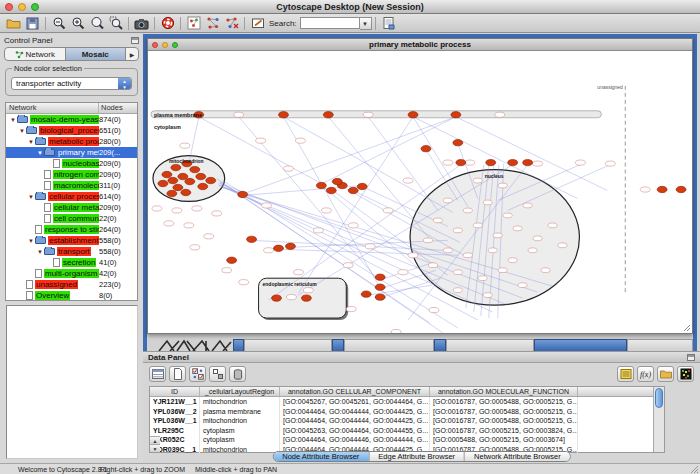 Image resolution: width=700 pixels, height=474 pixels. I want to click on unselect-attributes-icon, so click(218, 374).